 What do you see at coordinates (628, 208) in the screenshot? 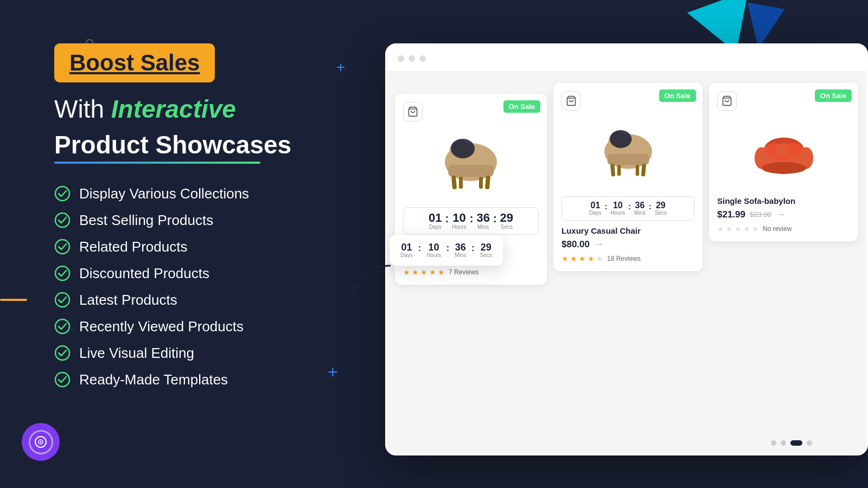
I see `countdown-bar-2: 01 Days : 10 Hours : 36 Mins : 2` at bounding box center [628, 208].